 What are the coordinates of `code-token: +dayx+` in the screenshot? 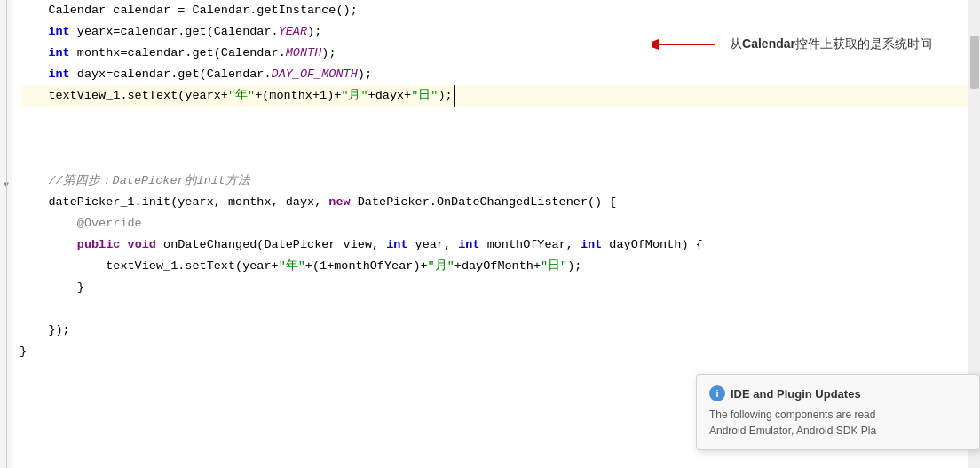 It's located at (391, 96).